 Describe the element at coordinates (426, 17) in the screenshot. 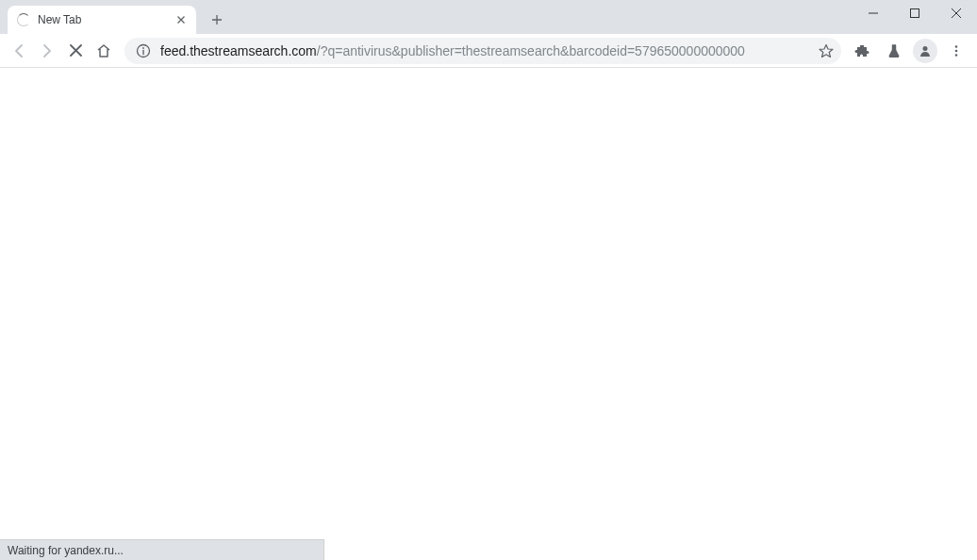

I see `tabs-area: New Tab` at that location.